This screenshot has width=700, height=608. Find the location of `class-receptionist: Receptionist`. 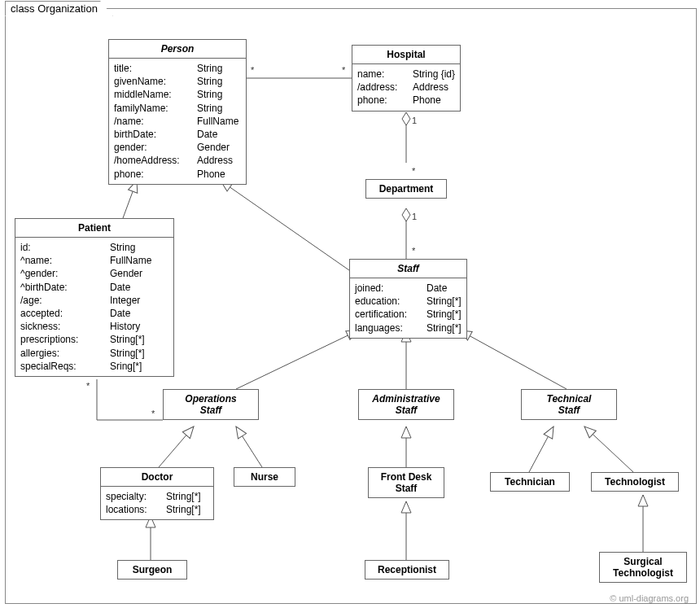

class-receptionist: Receptionist is located at coordinates (407, 570).